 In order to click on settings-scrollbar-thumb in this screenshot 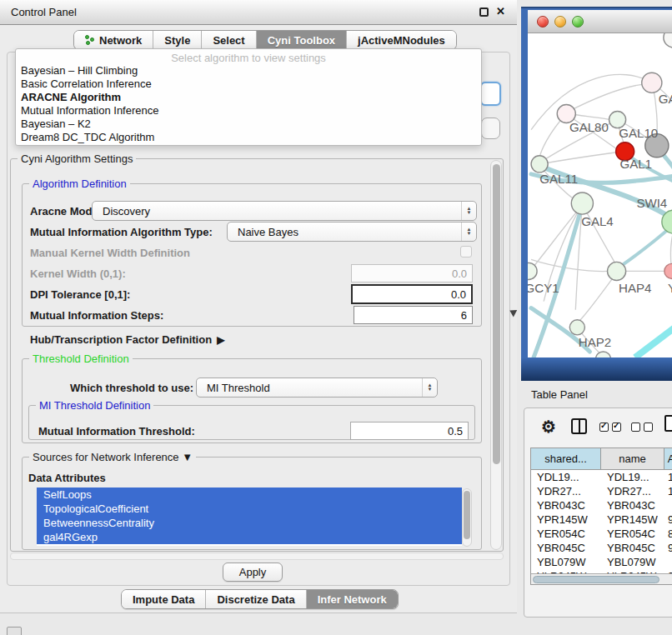, I will do `click(497, 314)`.